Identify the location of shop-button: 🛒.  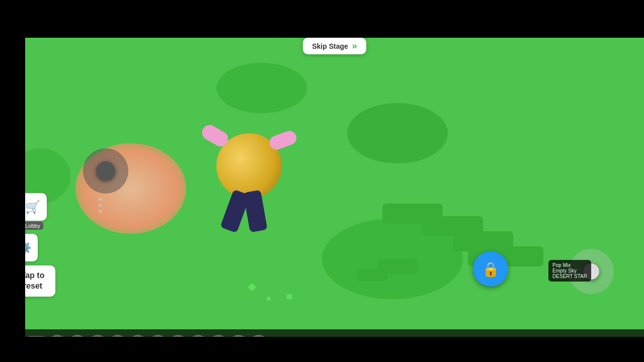
(36, 207).